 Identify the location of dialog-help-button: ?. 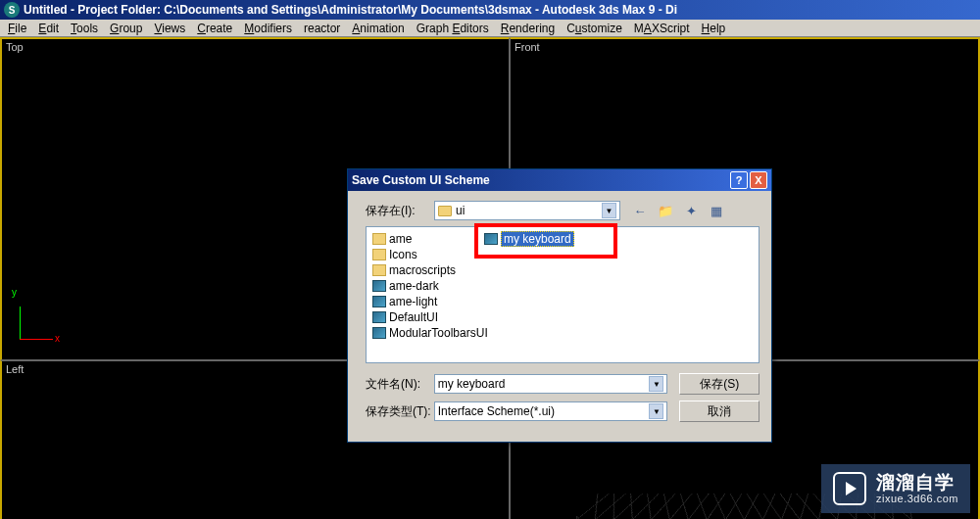
(739, 180).